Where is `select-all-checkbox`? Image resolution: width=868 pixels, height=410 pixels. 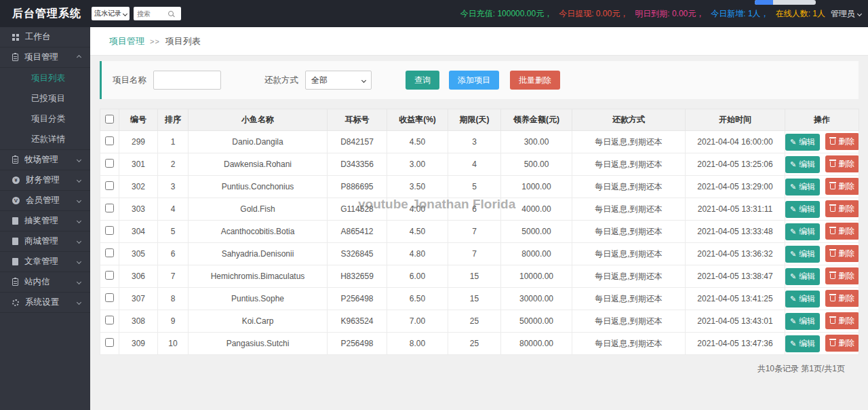
select-all-checkbox is located at coordinates (110, 119).